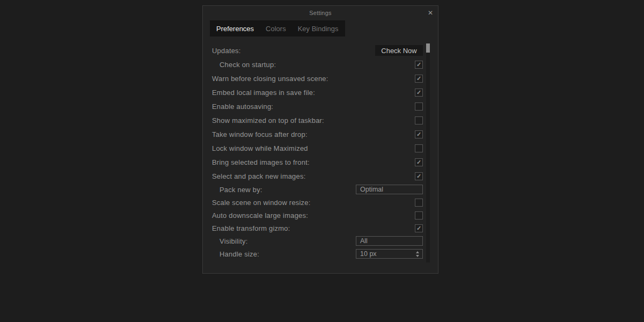  What do you see at coordinates (241, 190) in the screenshot?
I see `pack-new-by-label: Pack new by:` at bounding box center [241, 190].